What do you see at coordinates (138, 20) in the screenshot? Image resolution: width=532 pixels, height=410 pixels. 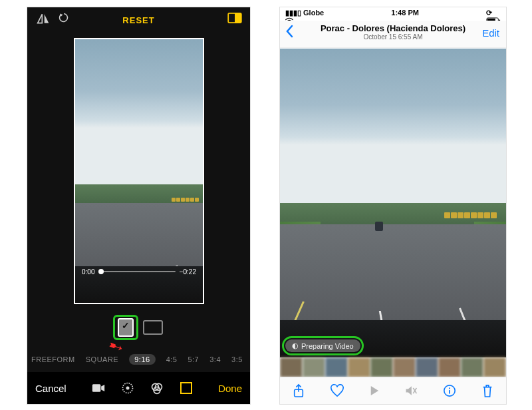 I see `reset-button: RESET` at bounding box center [138, 20].